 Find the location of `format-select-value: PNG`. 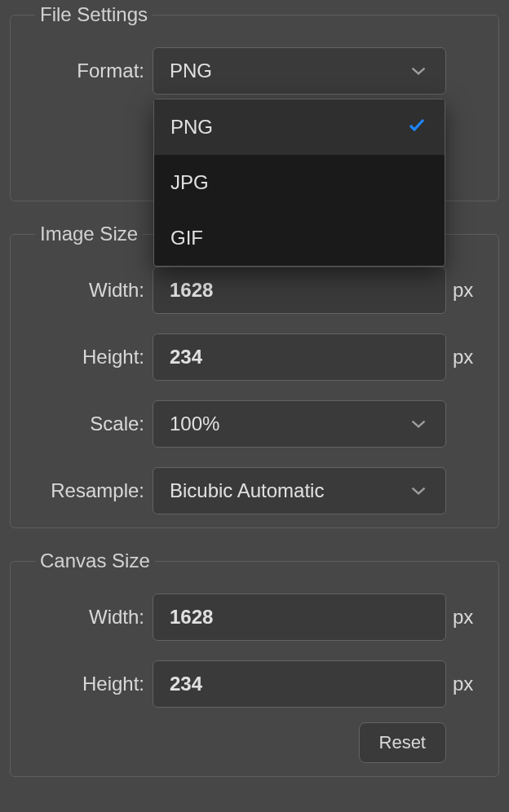

format-select-value: PNG is located at coordinates (191, 71).